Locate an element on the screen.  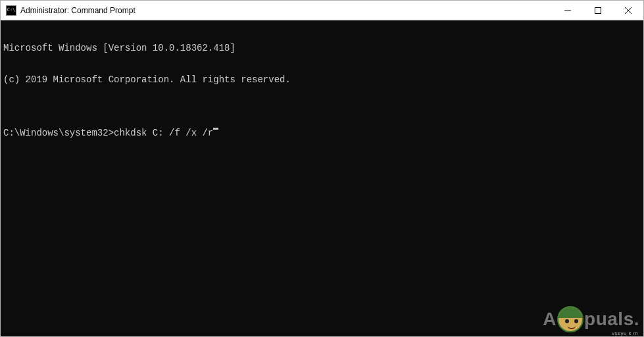
window-controls is located at coordinates (598, 11).